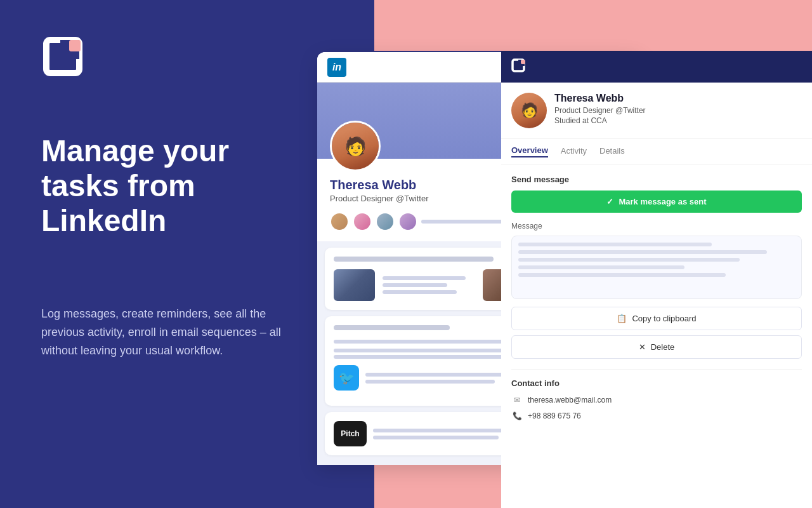 This screenshot has width=812, height=508. Describe the element at coordinates (573, 151) in the screenshot. I see `tab-activity: Activity` at that location.